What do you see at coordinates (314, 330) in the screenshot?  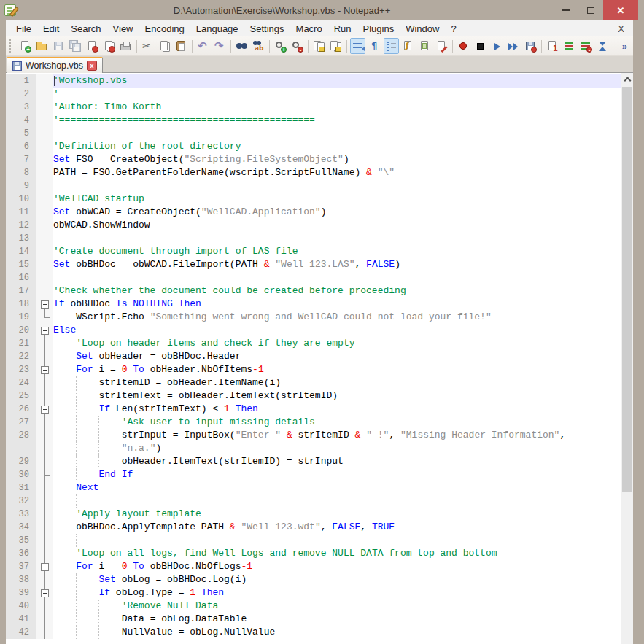 I see `code-line-20: 20Else` at bounding box center [314, 330].